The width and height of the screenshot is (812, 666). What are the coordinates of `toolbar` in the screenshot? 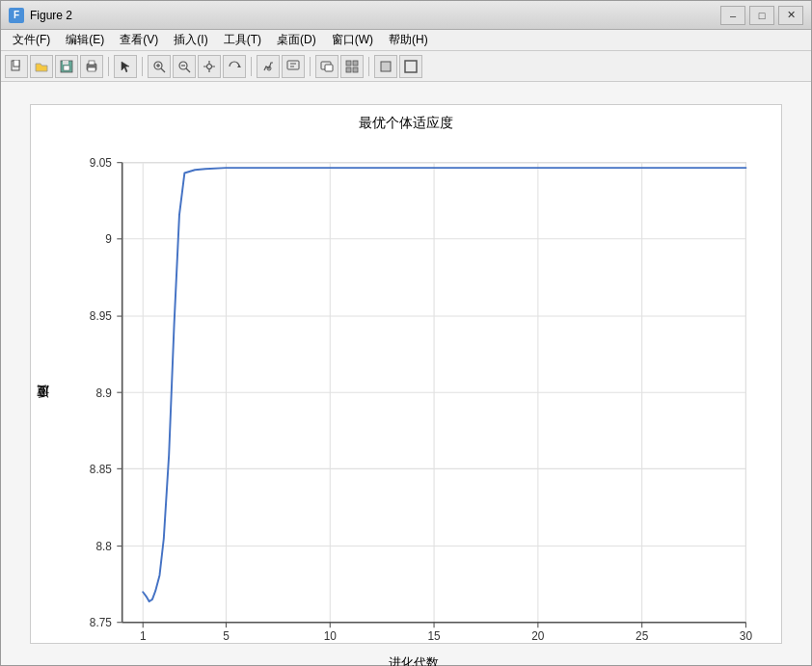 It's located at (406, 67).